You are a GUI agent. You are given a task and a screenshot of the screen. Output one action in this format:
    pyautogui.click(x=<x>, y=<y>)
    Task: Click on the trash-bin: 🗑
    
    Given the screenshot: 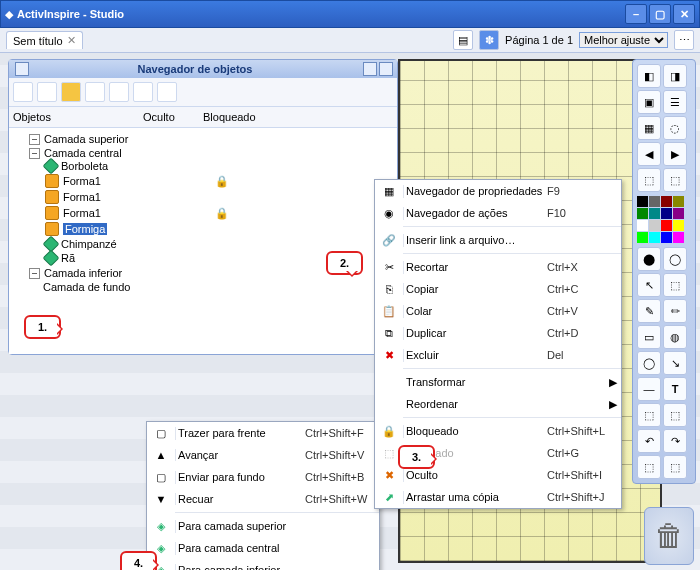 What is the action you would take?
    pyautogui.click(x=669, y=536)
    